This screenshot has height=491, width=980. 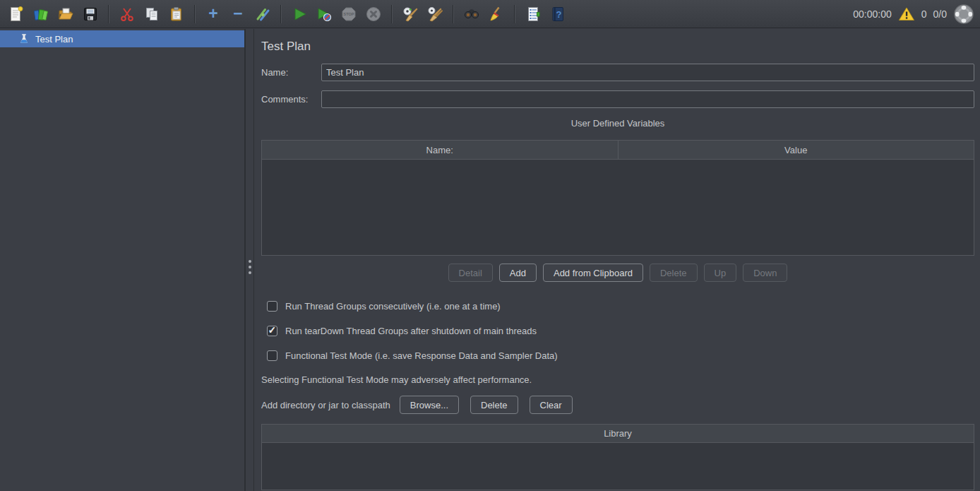 What do you see at coordinates (299, 14) in the screenshot?
I see `start-icon` at bounding box center [299, 14].